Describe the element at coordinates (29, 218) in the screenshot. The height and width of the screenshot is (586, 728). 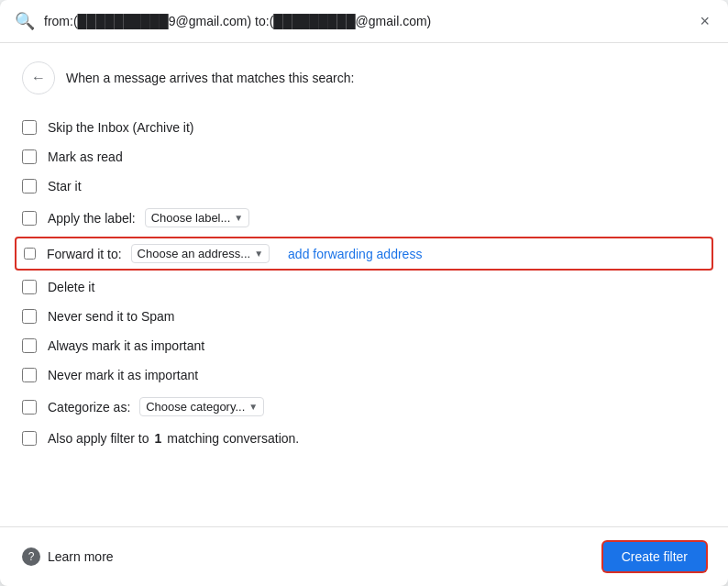
I see `checkbox-apply-label` at that location.